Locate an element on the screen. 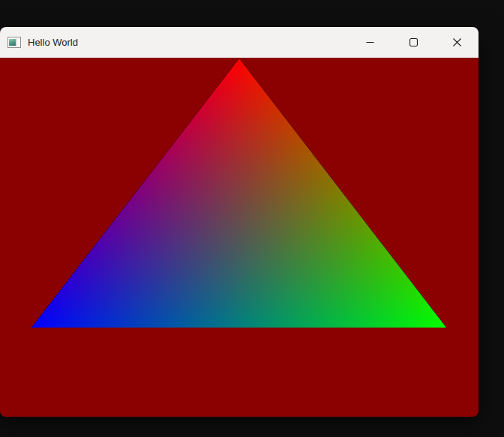 This screenshot has height=437, width=504. app-icon is located at coordinates (14, 42).